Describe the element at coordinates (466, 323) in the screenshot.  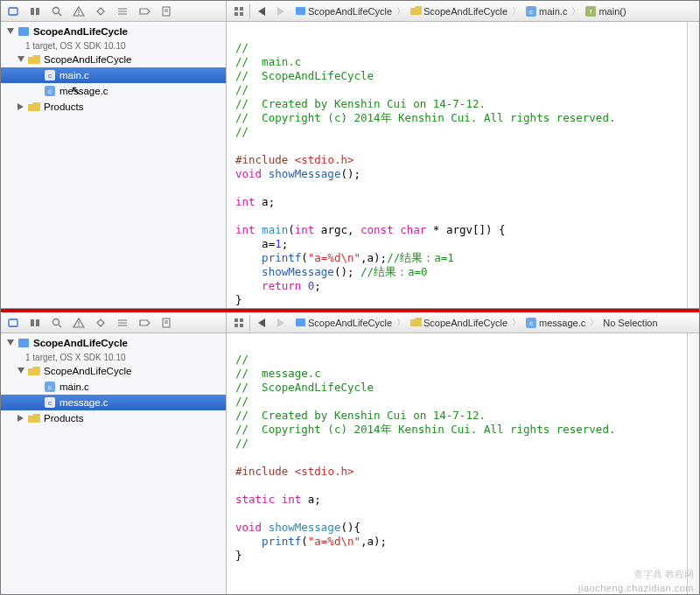
I see `crumb-group: ScopeAndLifeCycle` at that location.